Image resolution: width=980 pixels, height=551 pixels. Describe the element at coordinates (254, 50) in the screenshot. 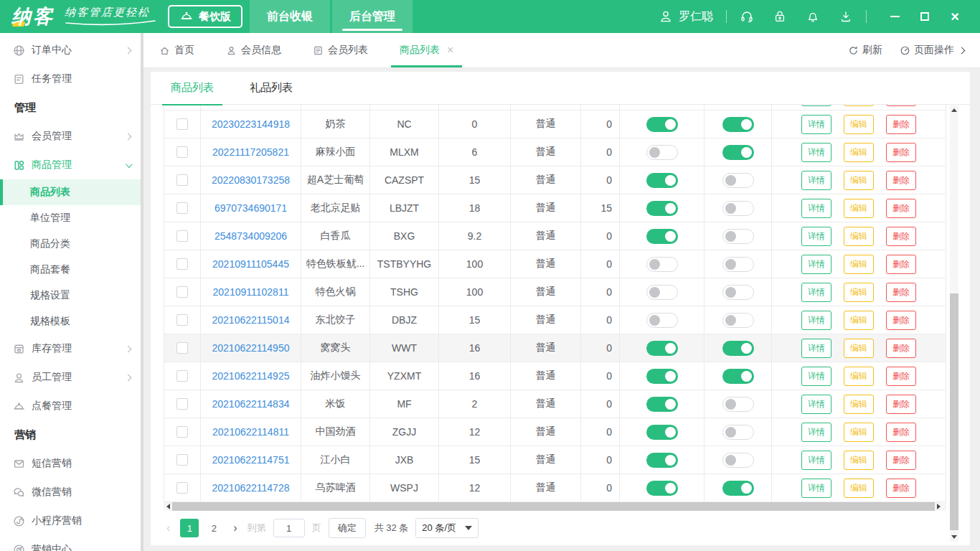

I see `tab-member-info: 会员信息` at that location.